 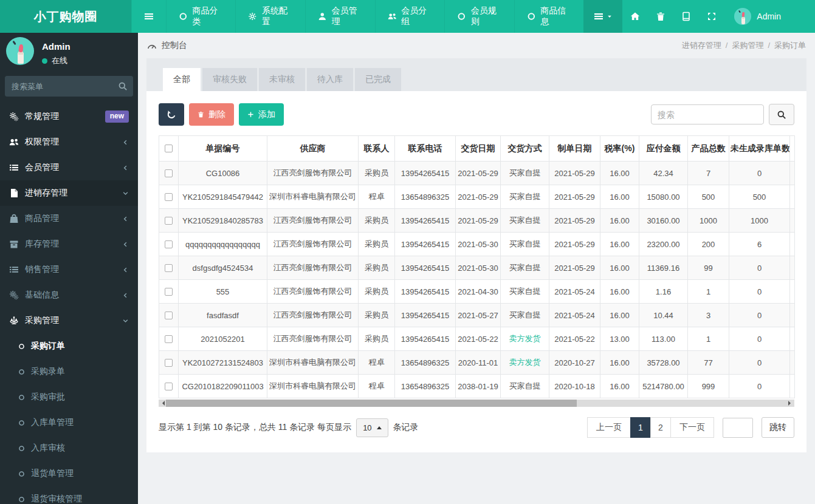 What do you see at coordinates (69, 372) in the screenshot?
I see `sidebar-subitem-1: 采购录单` at bounding box center [69, 372].